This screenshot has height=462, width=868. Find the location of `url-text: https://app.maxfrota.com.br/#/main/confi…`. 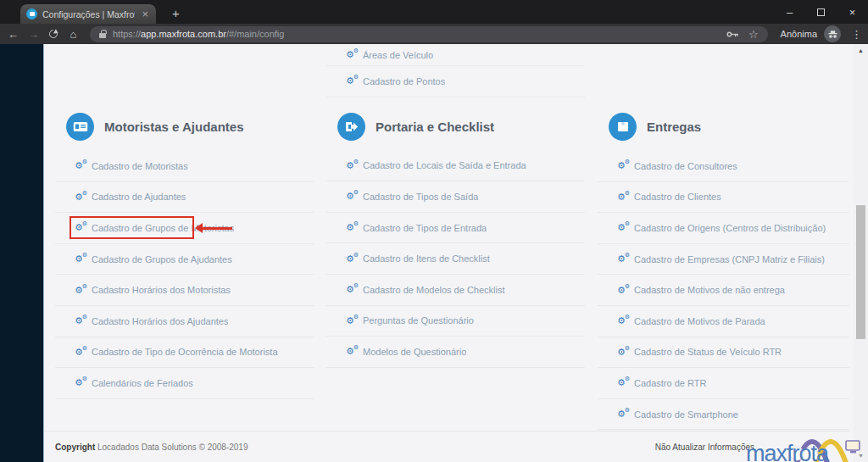

url-text: https://app.maxfrota.com.br/#/main/confi… is located at coordinates (198, 34).